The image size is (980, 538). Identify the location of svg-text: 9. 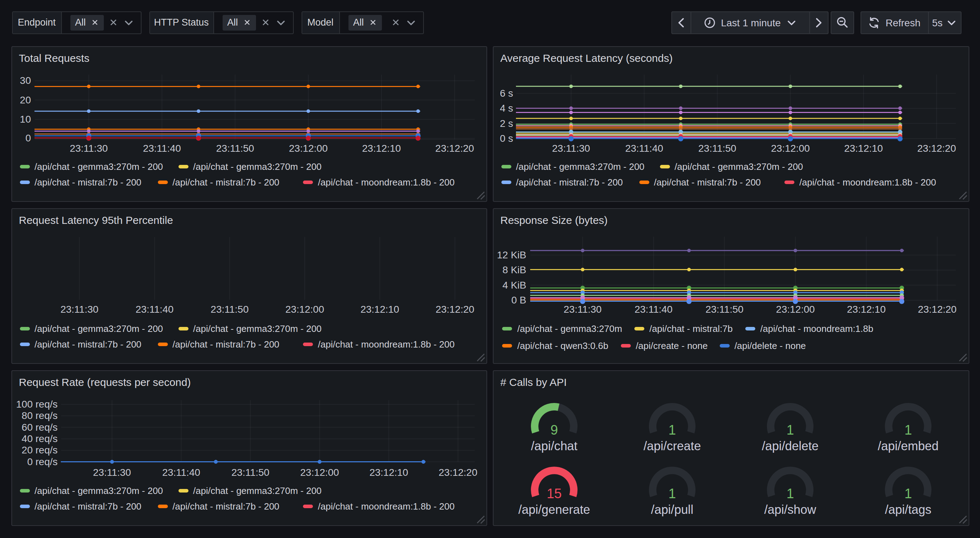
(554, 430).